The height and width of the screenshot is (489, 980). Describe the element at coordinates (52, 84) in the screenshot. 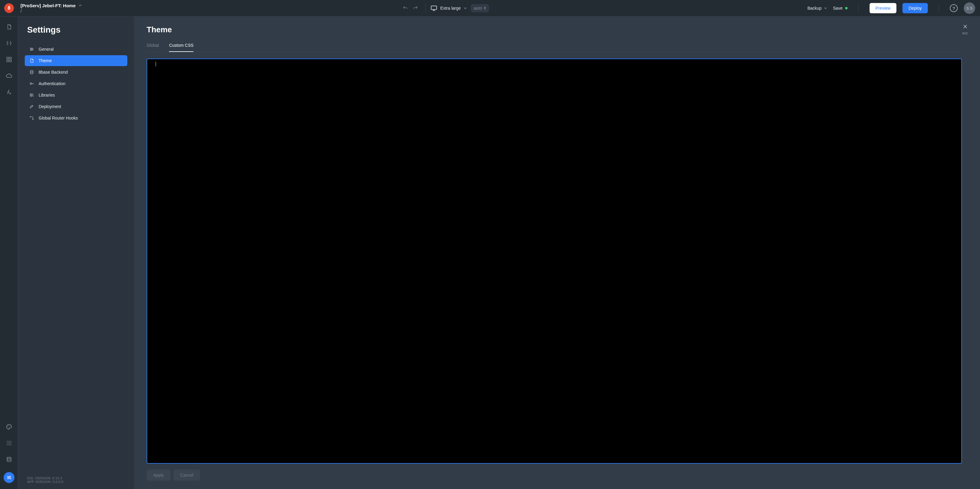

I see `nav-label: Authentication` at that location.